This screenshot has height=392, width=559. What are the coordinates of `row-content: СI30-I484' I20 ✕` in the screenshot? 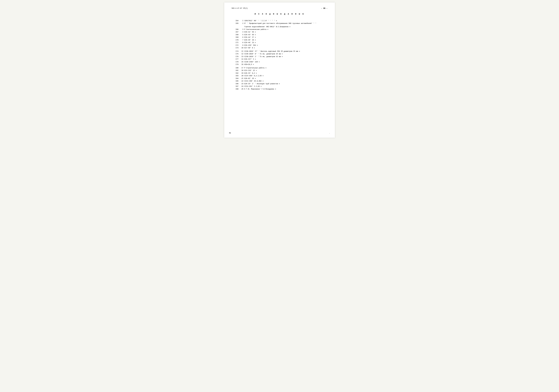 It's located at (286, 62).